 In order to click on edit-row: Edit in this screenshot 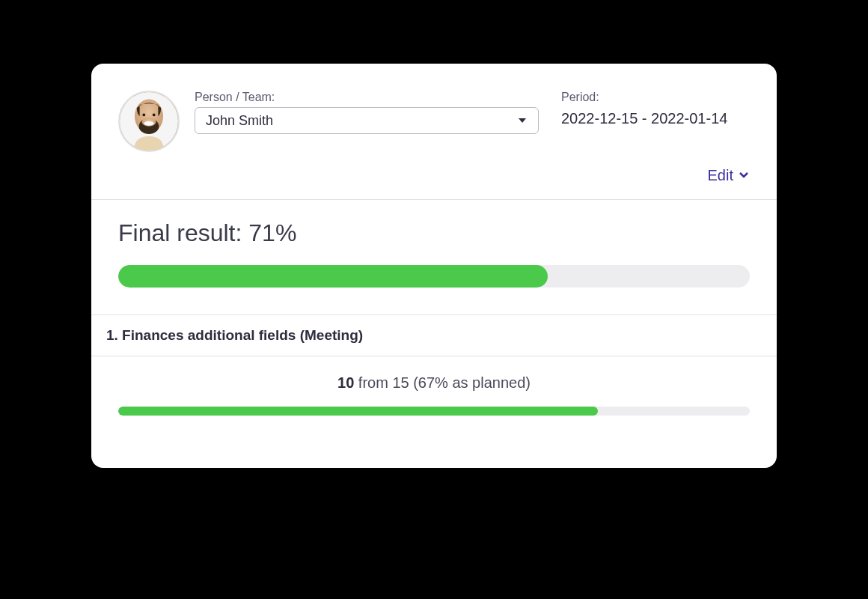, I will do `click(434, 183)`.